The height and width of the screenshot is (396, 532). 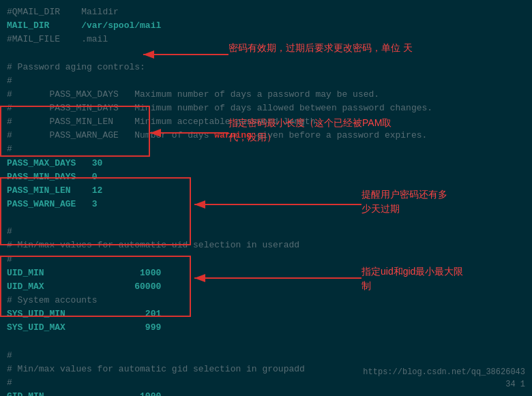 I want to click on code-line: MAIL_DIR /var/spool/mail, so click(x=266, y=26).